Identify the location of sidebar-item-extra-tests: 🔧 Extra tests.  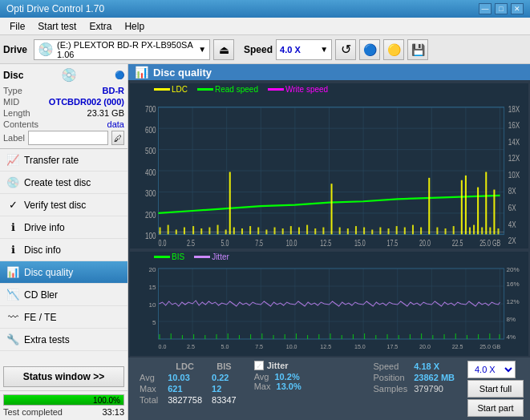
(64, 340).